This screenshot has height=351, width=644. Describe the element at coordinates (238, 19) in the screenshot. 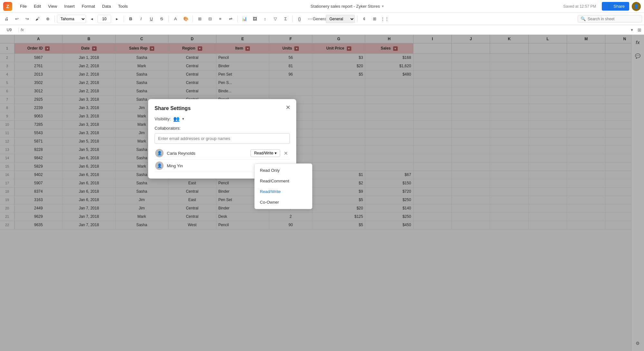

I see `separator5` at that location.